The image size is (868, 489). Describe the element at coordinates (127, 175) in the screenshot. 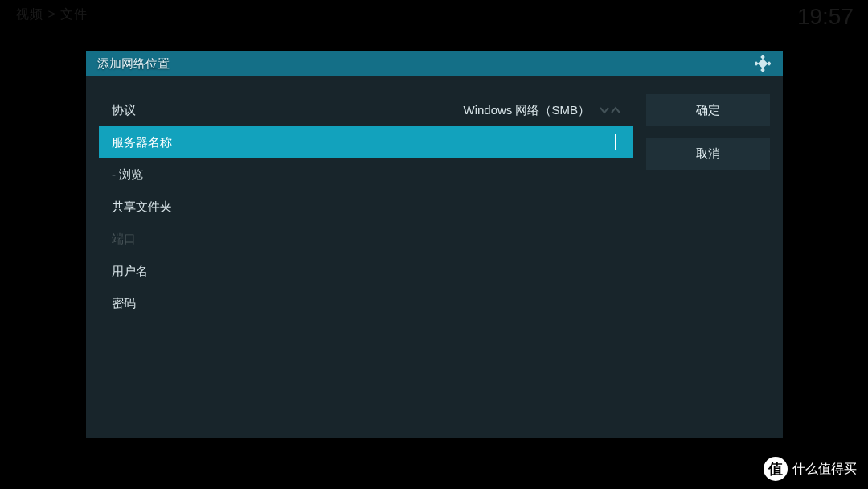

I see `browse-label: - 浏览` at that location.